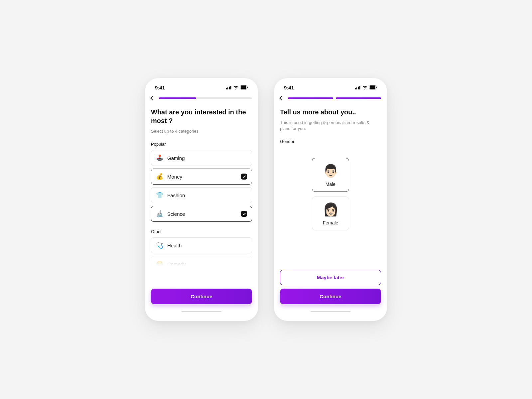  I want to click on category-item: 🔬Science, so click(201, 214).